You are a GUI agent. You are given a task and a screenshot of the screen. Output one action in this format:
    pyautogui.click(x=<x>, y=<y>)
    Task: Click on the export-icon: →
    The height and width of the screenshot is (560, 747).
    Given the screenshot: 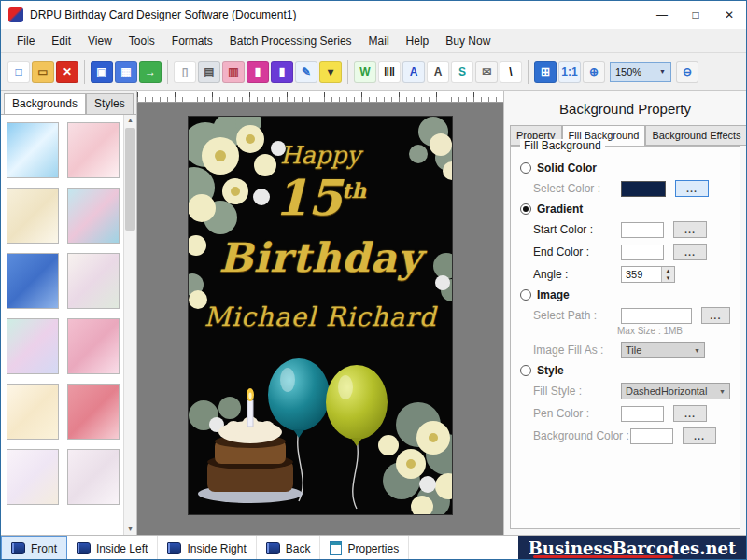 What is the action you would take?
    pyautogui.click(x=150, y=72)
    